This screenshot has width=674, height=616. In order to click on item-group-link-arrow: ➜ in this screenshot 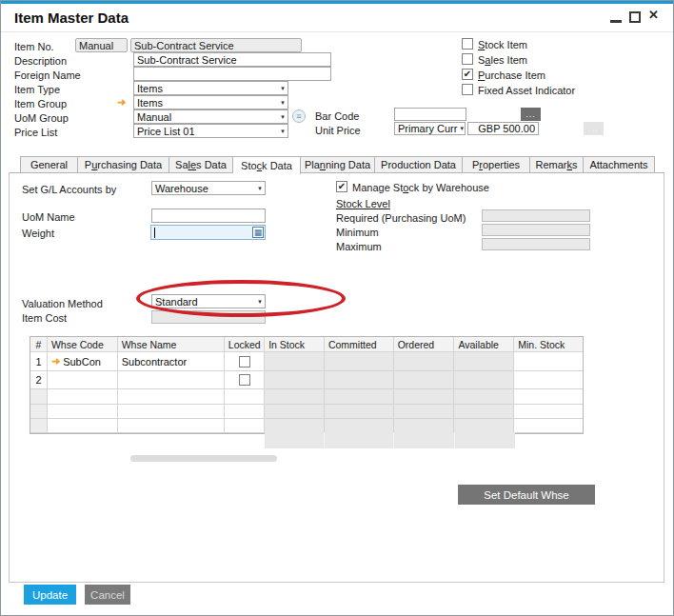, I will do `click(122, 103)`.